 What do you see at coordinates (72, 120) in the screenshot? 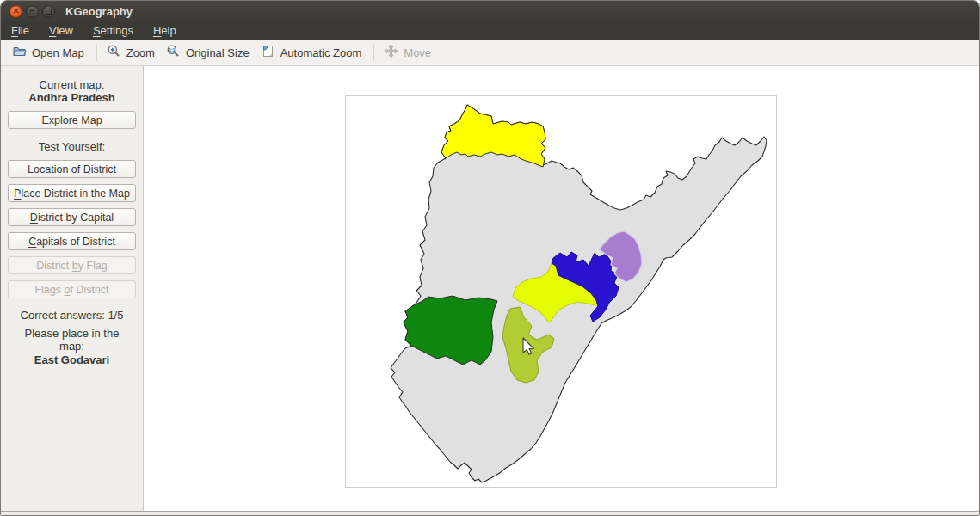
I see `explore-map-button: Explore Map` at bounding box center [72, 120].